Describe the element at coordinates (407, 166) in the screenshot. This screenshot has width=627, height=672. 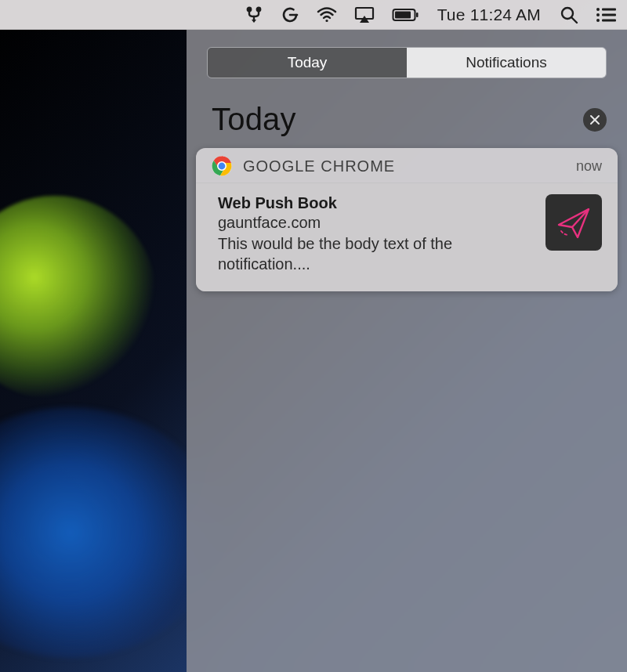
I see `notification-header: GOOGLE CHROME now` at that location.